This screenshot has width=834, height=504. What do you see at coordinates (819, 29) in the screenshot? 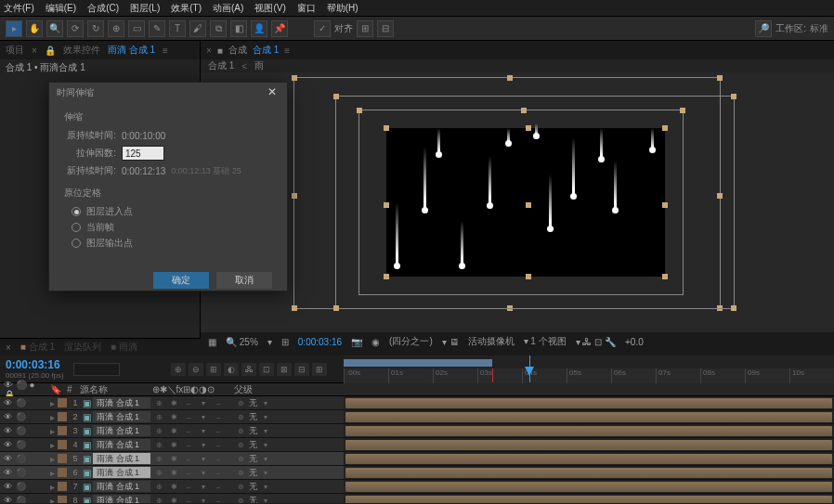
I see `workspace-value: 标准` at bounding box center [819, 29].